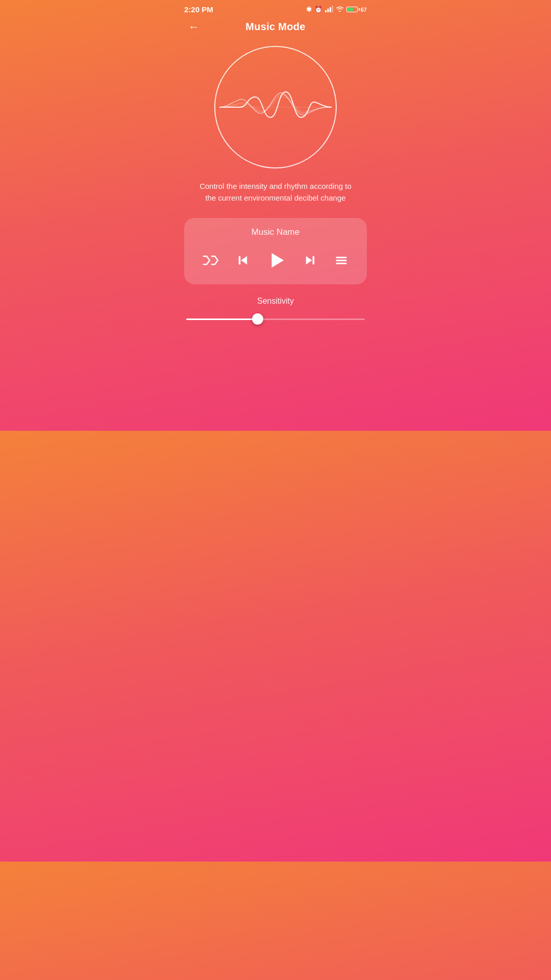  Describe the element at coordinates (211, 260) in the screenshot. I see `shuffle-icon` at that location.